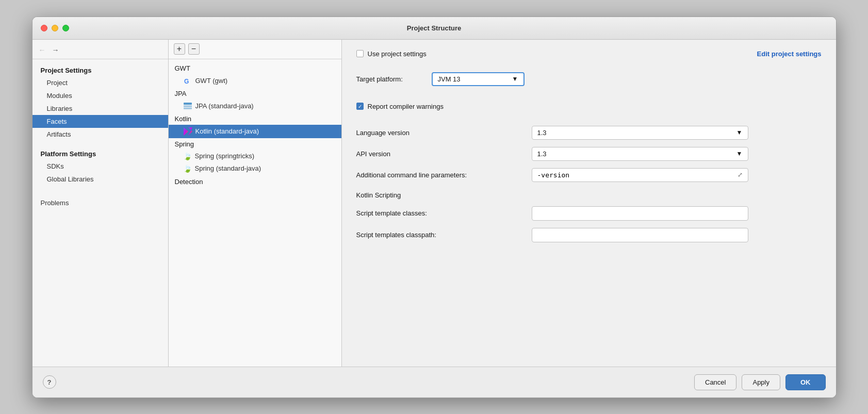 The width and height of the screenshot is (868, 414). What do you see at coordinates (740, 175) in the screenshot?
I see `expand-icon: ⤢` at bounding box center [740, 175].